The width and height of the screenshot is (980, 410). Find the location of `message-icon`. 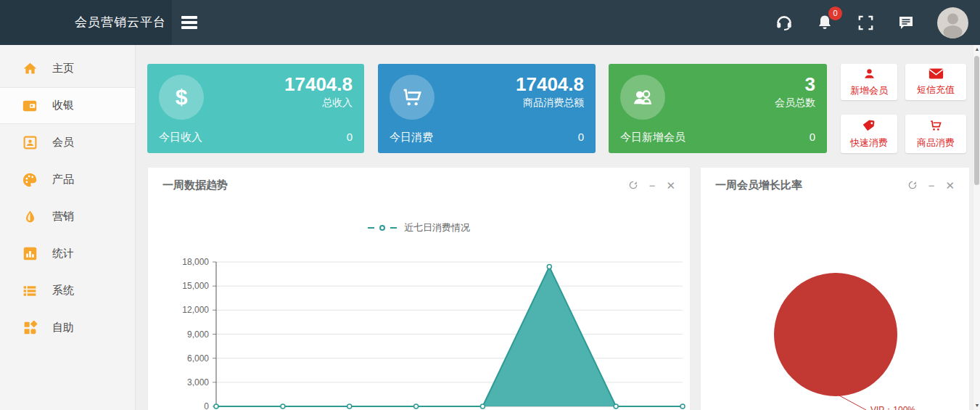

message-icon is located at coordinates (906, 22).